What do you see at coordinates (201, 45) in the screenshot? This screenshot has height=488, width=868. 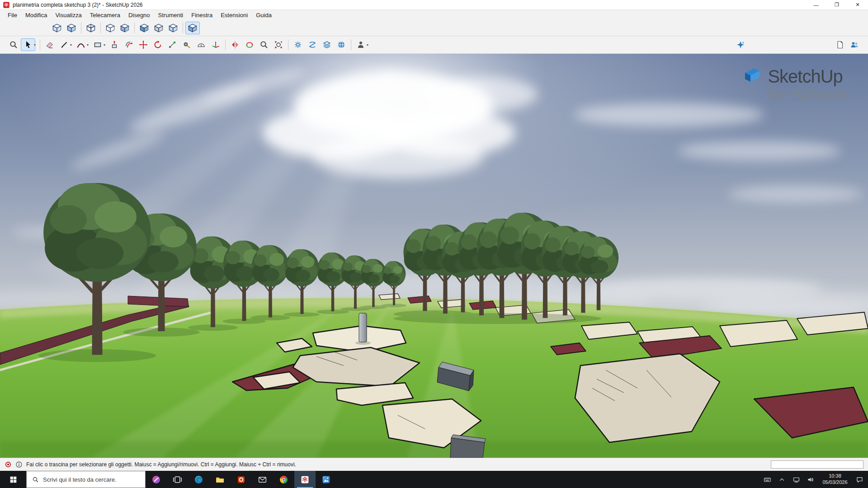 I see `protractor-tool-button` at bounding box center [201, 45].